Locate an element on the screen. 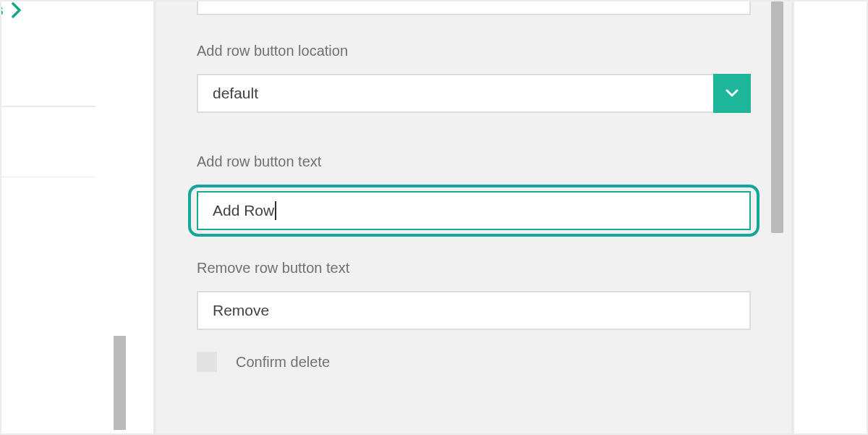 This screenshot has width=868, height=435. sidebar: erties is located at coordinates (67, 217).